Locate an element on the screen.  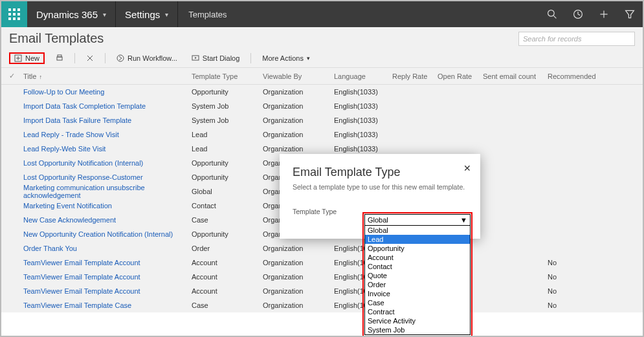
dialog-desc: Select a template type to use for this n… is located at coordinates (380, 187).